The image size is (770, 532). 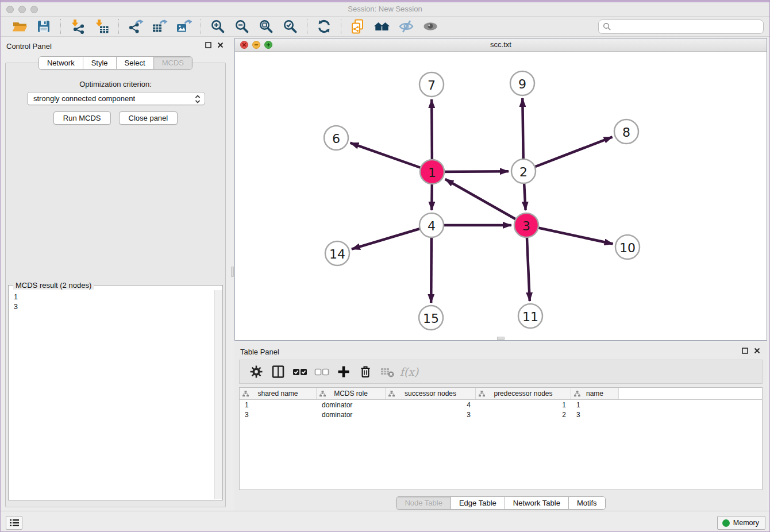 I want to click on canvas-scrollbar-thumb, so click(x=501, y=338).